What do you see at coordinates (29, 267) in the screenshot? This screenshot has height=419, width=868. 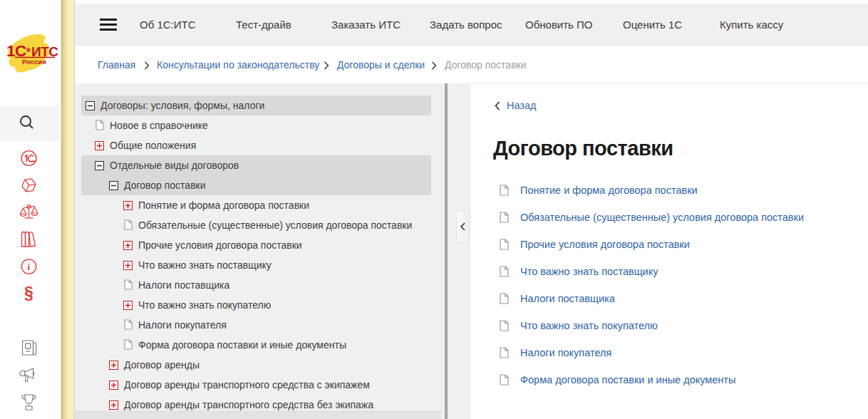 I see `svg-text: i` at bounding box center [29, 267].